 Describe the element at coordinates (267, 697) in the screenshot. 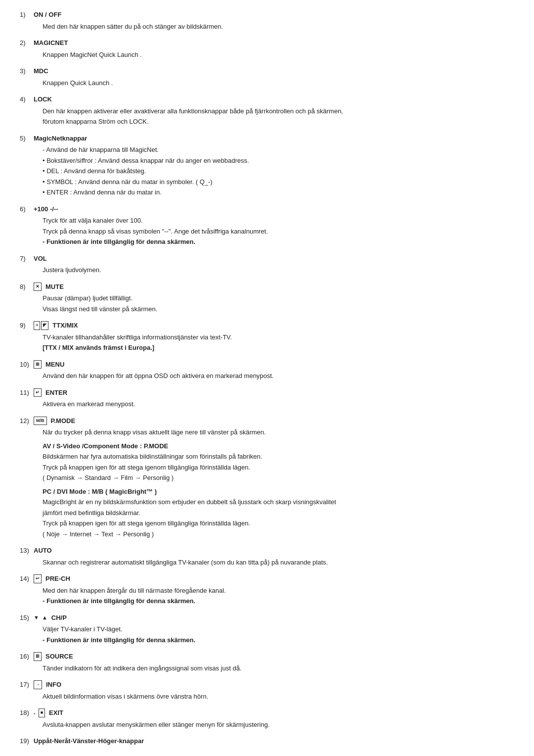

I see `section-body: Aktuell bildinformation visas i skärmens…` at that location.